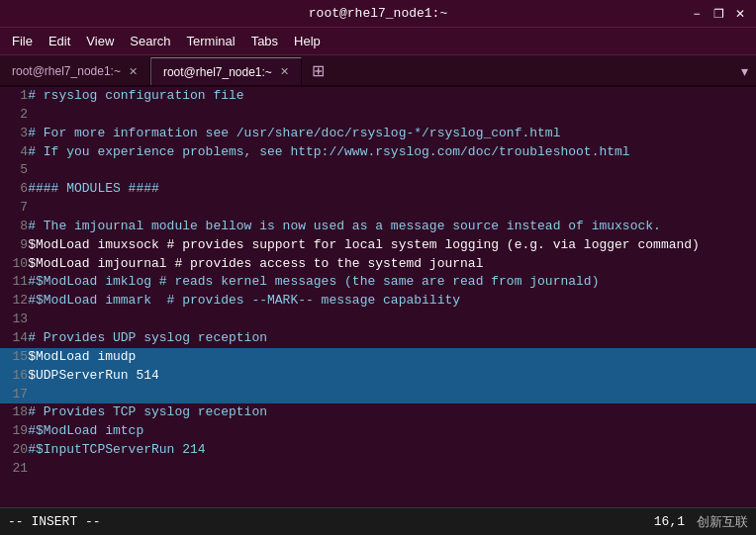  What do you see at coordinates (59, 42) in the screenshot?
I see `menu-edit: Edit` at bounding box center [59, 42].